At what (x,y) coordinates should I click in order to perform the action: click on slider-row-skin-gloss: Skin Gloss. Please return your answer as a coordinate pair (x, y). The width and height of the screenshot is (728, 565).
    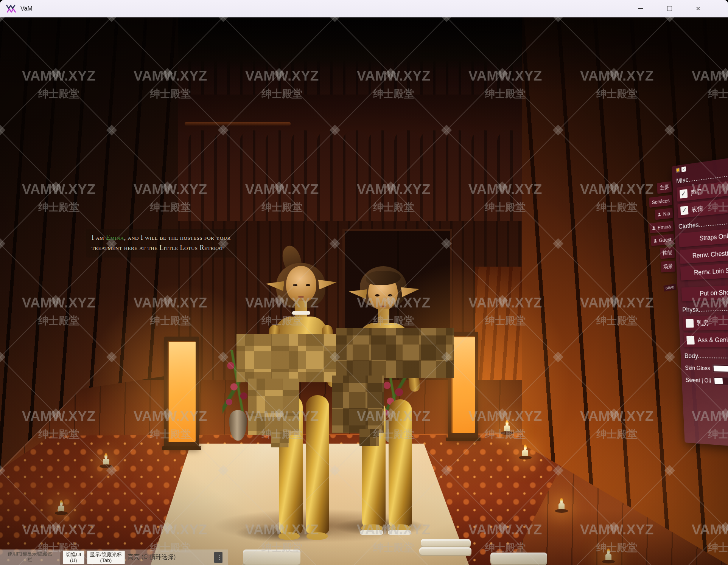
    Looking at the image, I should click on (706, 369).